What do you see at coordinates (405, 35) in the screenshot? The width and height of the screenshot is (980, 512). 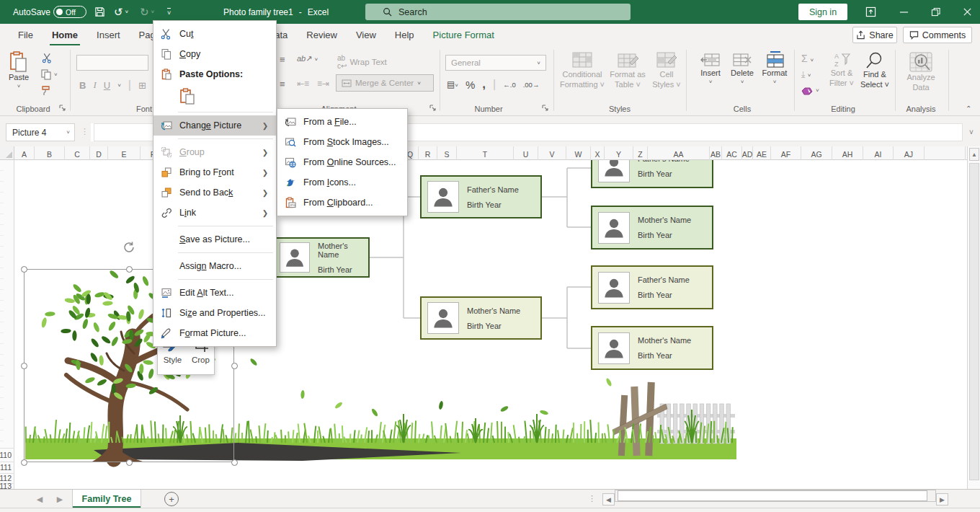 I see `tab-help: Help` at bounding box center [405, 35].